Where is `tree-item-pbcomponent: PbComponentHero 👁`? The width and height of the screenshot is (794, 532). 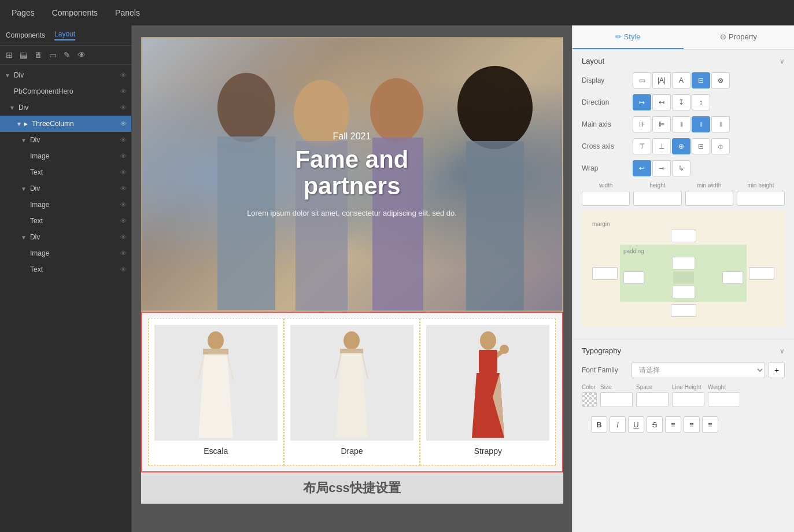 tree-item-pbcomponent: PbComponentHero 👁 is located at coordinates (66, 91).